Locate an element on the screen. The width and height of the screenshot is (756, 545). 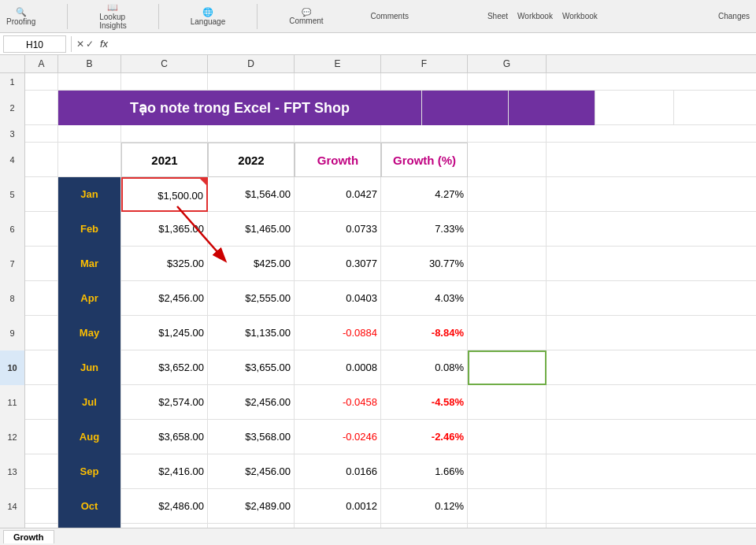
title-cell: Tạo note trong Excel - FPT Shop is located at coordinates (240, 108).